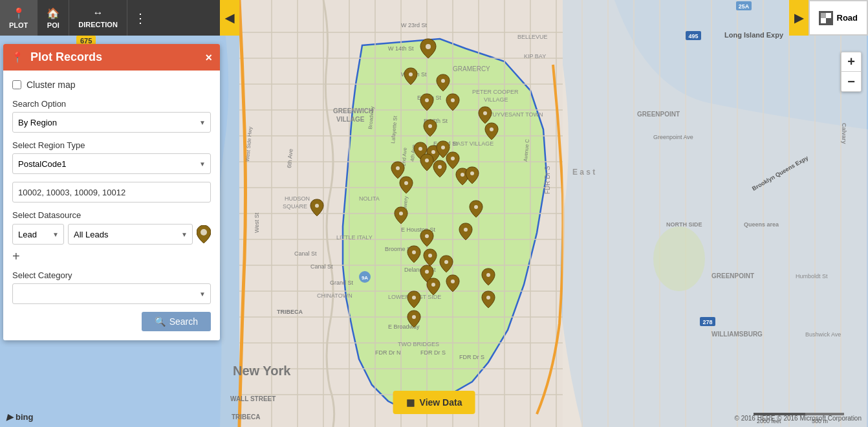 The width and height of the screenshot is (868, 427). What do you see at coordinates (365, 278) in the screenshot?
I see `svg-text: 9A` at bounding box center [365, 278].